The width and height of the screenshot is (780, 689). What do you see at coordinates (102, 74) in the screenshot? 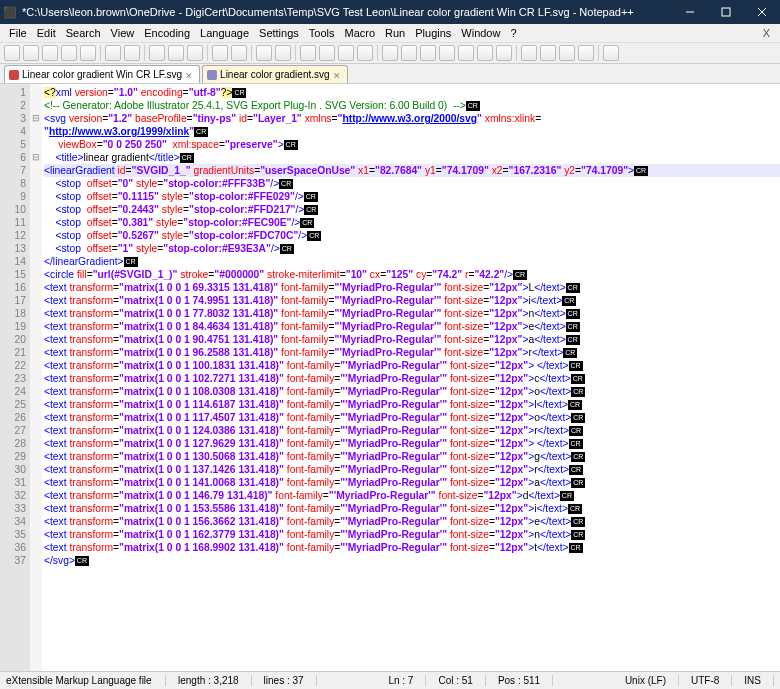
I see `tab-active: Linear color gradient Win CR LF.svg ✕` at bounding box center [102, 74].